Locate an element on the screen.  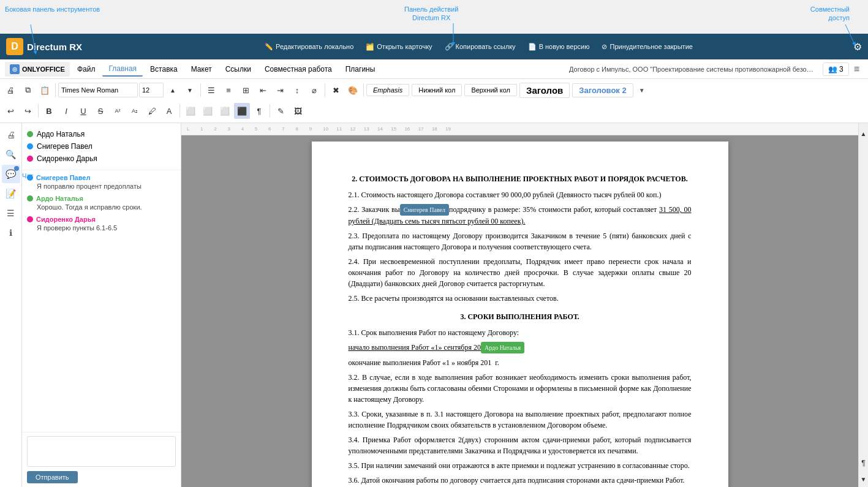
list-multi-button: ⊞ is located at coordinates (246, 90).